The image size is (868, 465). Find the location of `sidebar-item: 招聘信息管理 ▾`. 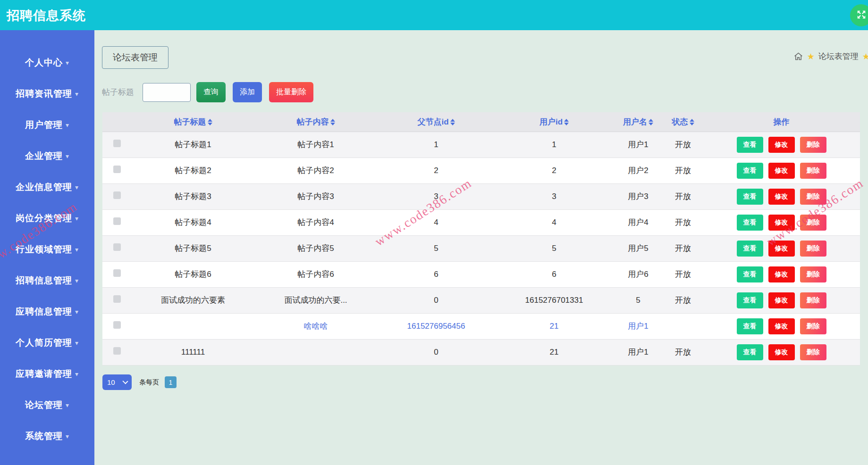

sidebar-item: 招聘信息管理 ▾ is located at coordinates (47, 281).